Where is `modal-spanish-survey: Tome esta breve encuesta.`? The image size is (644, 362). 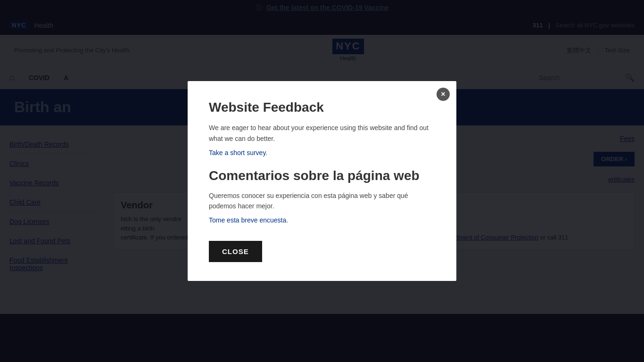
modal-spanish-survey: Tome esta breve encuesta. is located at coordinates (322, 220).